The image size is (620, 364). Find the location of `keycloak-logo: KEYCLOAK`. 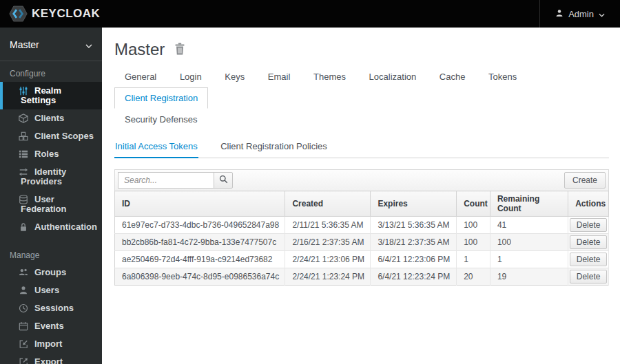

keycloak-logo: KEYCLOAK is located at coordinates (50, 14).